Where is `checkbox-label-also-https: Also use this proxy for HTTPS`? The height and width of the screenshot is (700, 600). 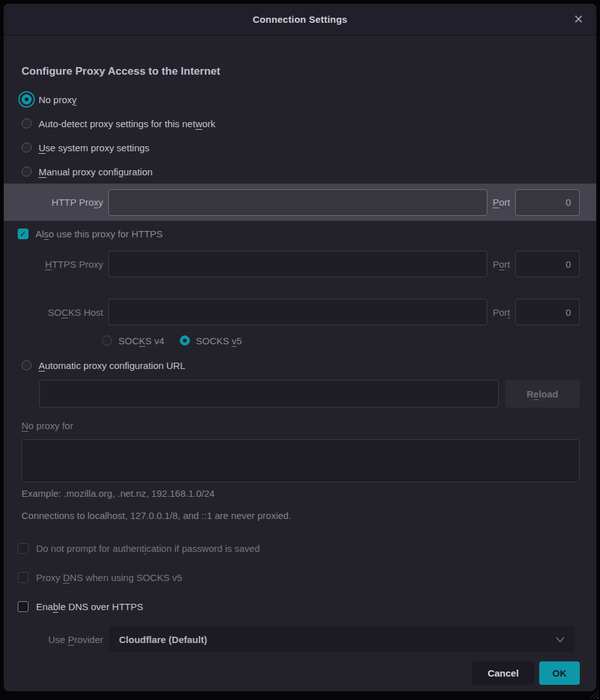 checkbox-label-also-https: Also use this proxy for HTTPS is located at coordinates (99, 234).